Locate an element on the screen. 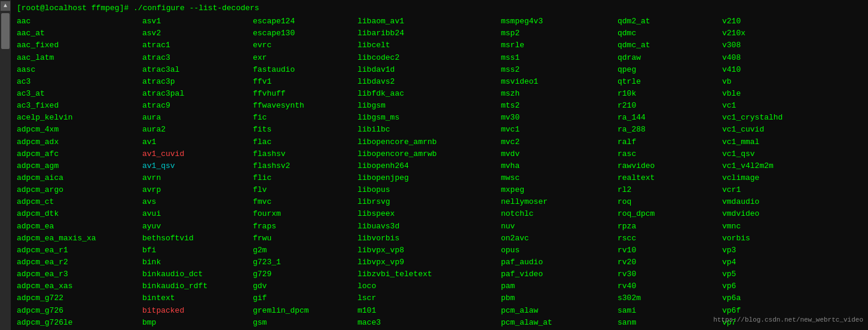 This screenshot has width=868, height=330. list-item: libopenjpeg is located at coordinates (429, 178).